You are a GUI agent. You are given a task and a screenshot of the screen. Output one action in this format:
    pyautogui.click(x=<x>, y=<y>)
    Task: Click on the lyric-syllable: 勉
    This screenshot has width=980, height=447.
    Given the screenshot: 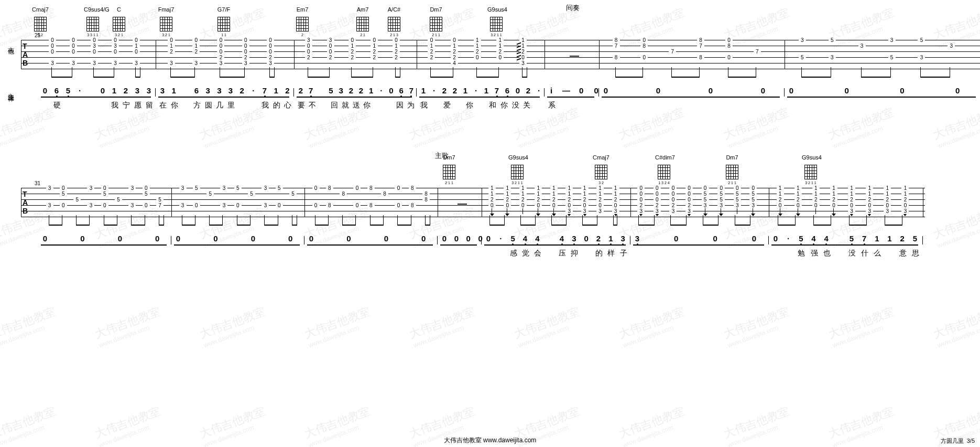 What is the action you would take?
    pyautogui.click(x=801, y=253)
    